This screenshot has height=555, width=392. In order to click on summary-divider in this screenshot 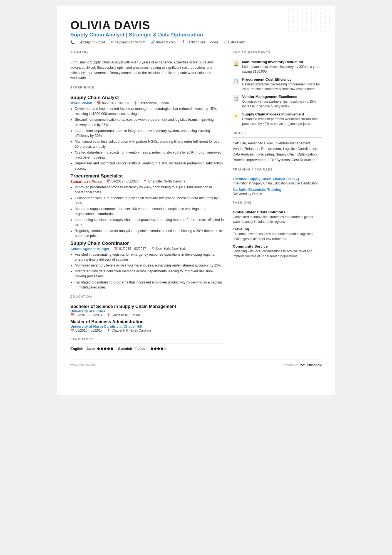, I will do `click(147, 57)`.